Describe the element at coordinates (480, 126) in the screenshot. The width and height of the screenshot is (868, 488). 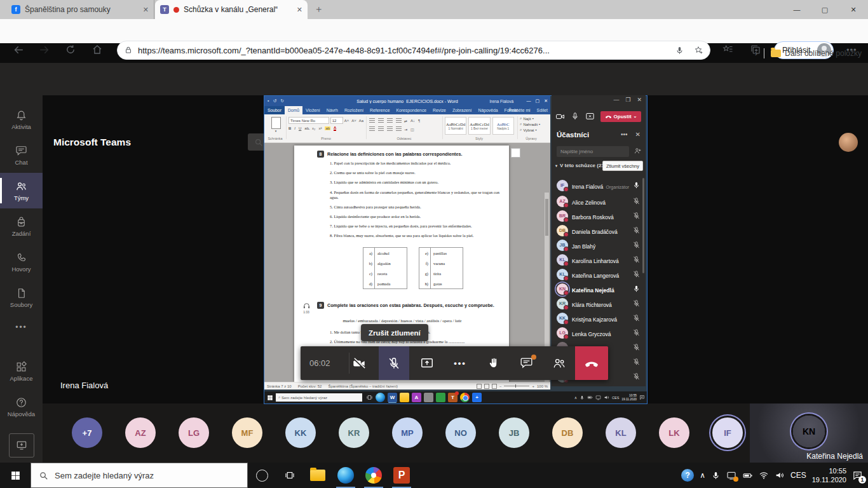
I see `styles-group: AaBbCcDd 1 Normální AaBbCcDd 1 Bez mezer…` at that location.